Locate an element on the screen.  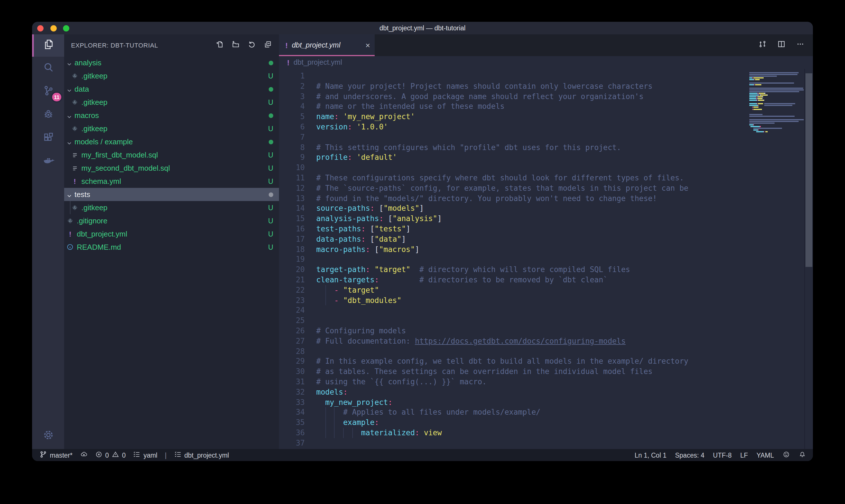
code-line: 22 - "target" is located at coordinates (546, 290).